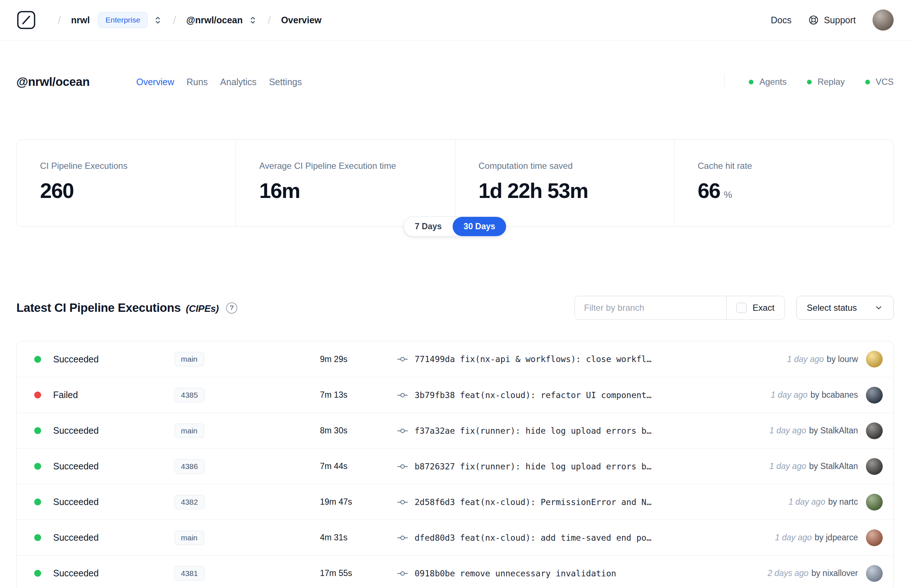  I want to click on exact-checkbox, so click(742, 308).